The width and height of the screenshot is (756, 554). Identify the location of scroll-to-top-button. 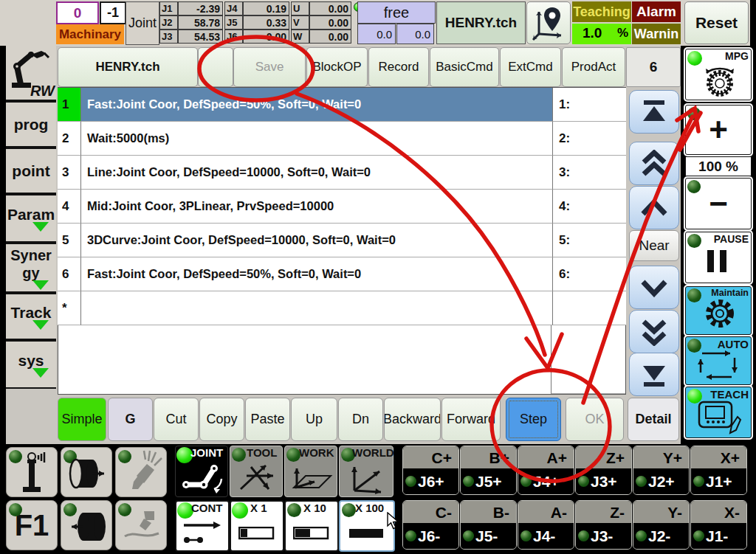
(654, 112).